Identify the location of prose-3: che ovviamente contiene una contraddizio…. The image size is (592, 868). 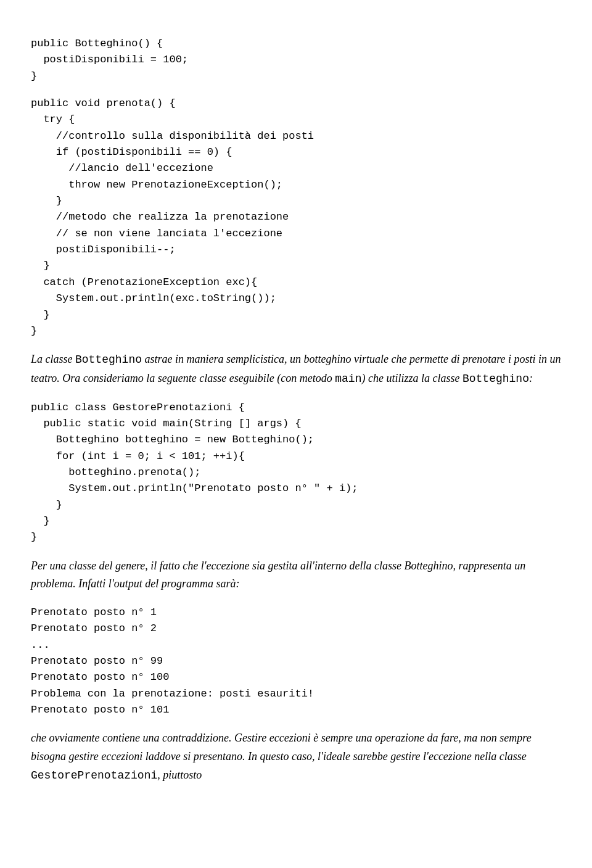
(296, 757).